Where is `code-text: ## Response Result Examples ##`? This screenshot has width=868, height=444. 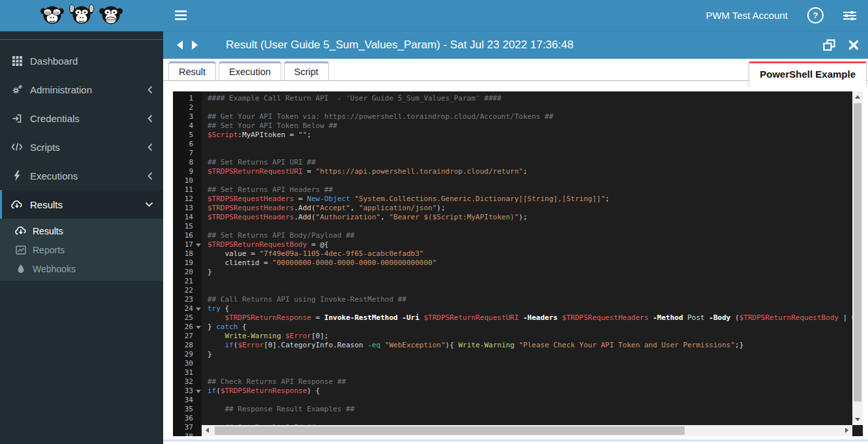
code-text: ## Response Result Examples ## is located at coordinates (278, 409).